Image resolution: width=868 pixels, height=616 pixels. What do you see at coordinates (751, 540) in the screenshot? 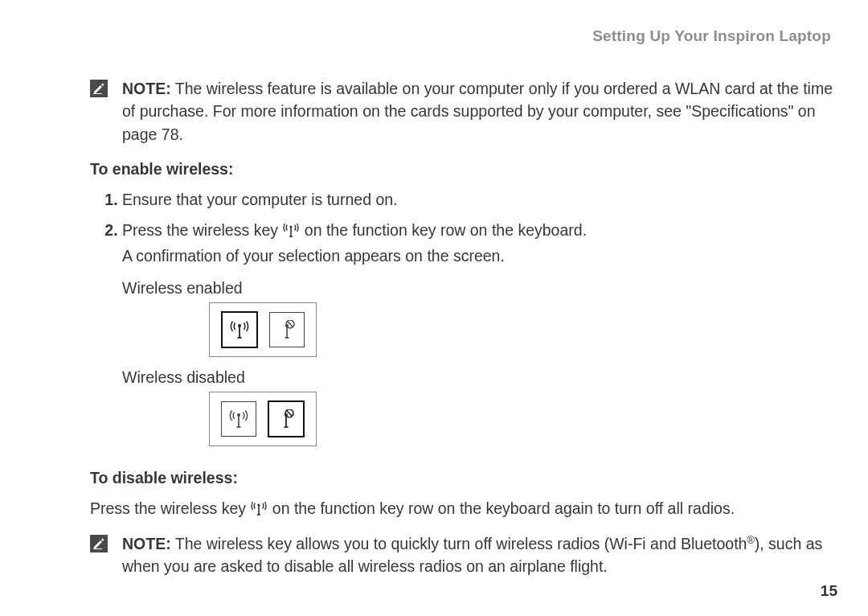
I see `registered-mark: ®` at bounding box center [751, 540].